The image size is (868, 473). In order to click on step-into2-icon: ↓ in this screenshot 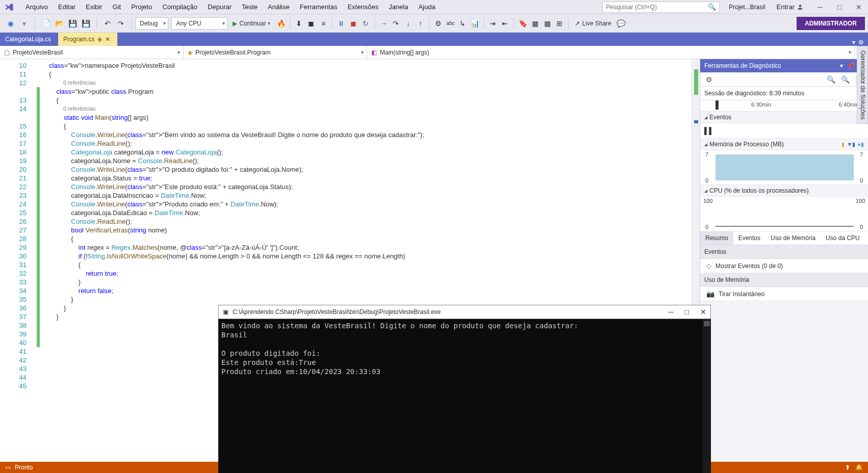, I will do `click(408, 23)`.